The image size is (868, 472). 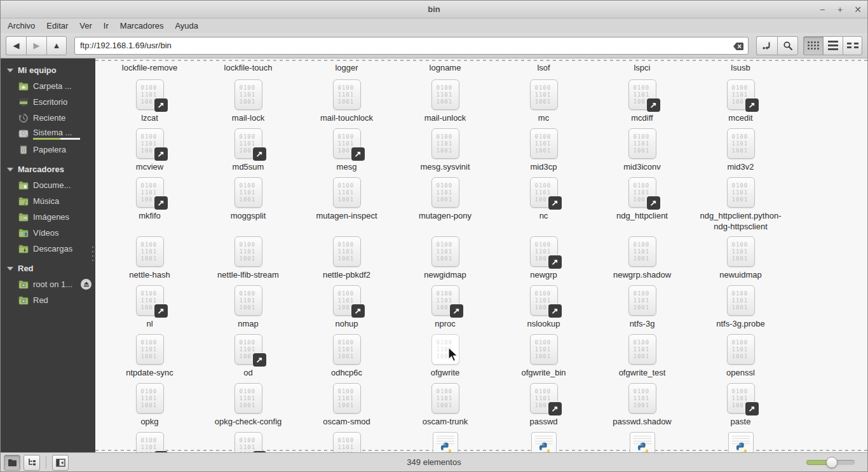 I want to click on file-item-opkg: 0100 1101 1001opkg, so click(x=150, y=405).